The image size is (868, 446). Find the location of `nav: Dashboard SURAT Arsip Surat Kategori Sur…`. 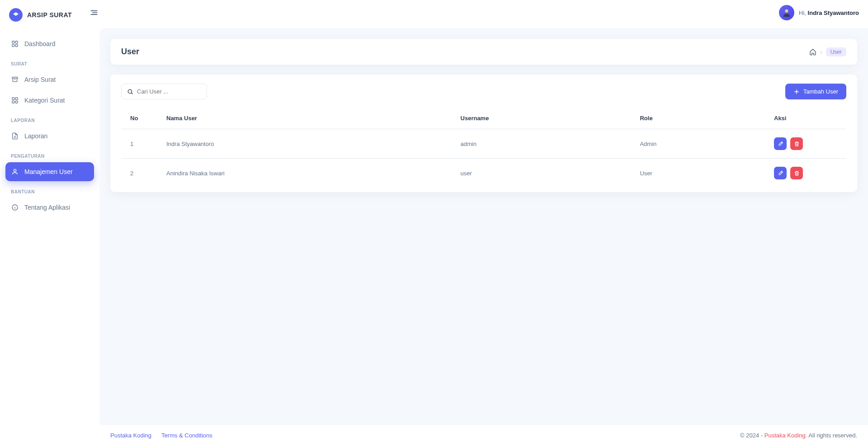

nav: Dashboard SURAT Arsip Surat Kategori Sur… is located at coordinates (50, 127).